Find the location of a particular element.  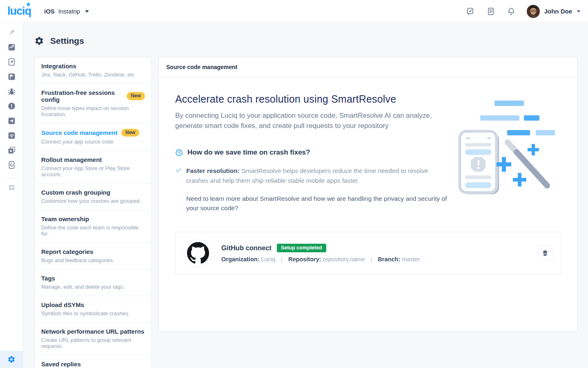

menu-item-integrations: Integrations Jira, Slack, GitHub, Trello… is located at coordinates (93, 70).